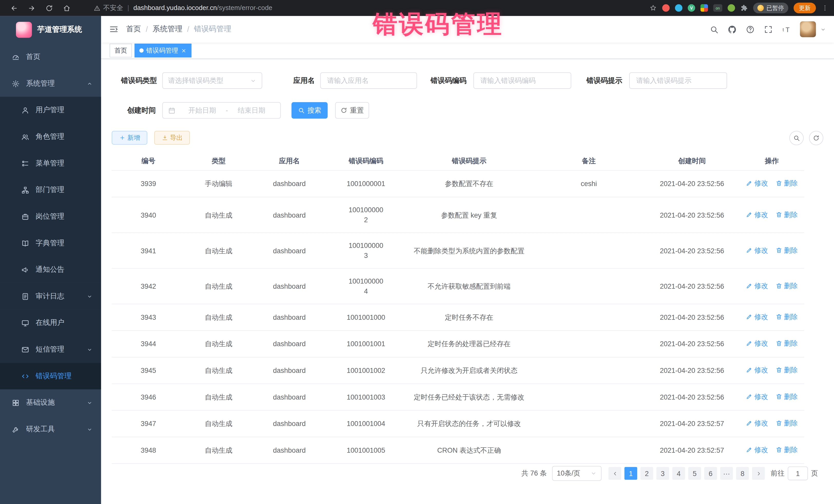  I want to click on sidebar-item-5: 部门管理, so click(51, 190).